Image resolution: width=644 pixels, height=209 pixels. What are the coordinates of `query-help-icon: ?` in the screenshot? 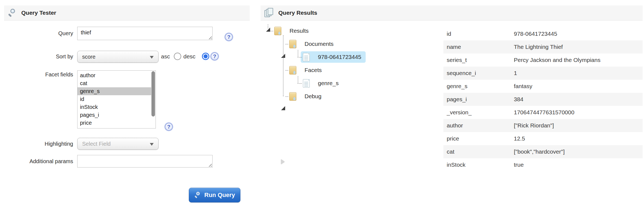 It's located at (229, 37).